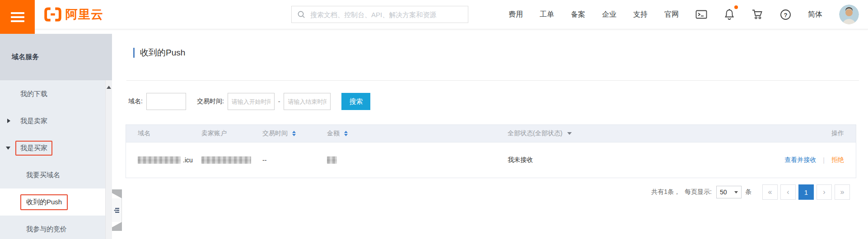 This screenshot has height=239, width=868. Describe the element at coordinates (491, 133) in the screenshot. I see `table-header-row: 域名 卖家账户 交易时间 金额 全部状态(全部状态)` at that location.